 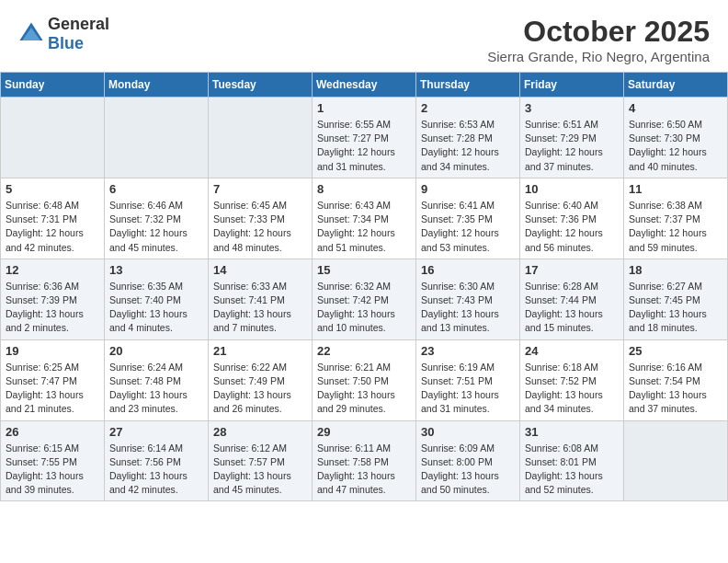 I want to click on page-header: General Blue October 2025 Sierra Grande,…, so click(x=364, y=36).